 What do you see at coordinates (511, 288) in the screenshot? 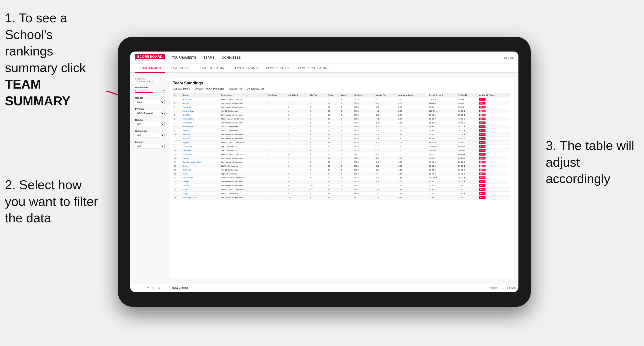
I see `share-btn: ⇪ Share` at bounding box center [511, 288].